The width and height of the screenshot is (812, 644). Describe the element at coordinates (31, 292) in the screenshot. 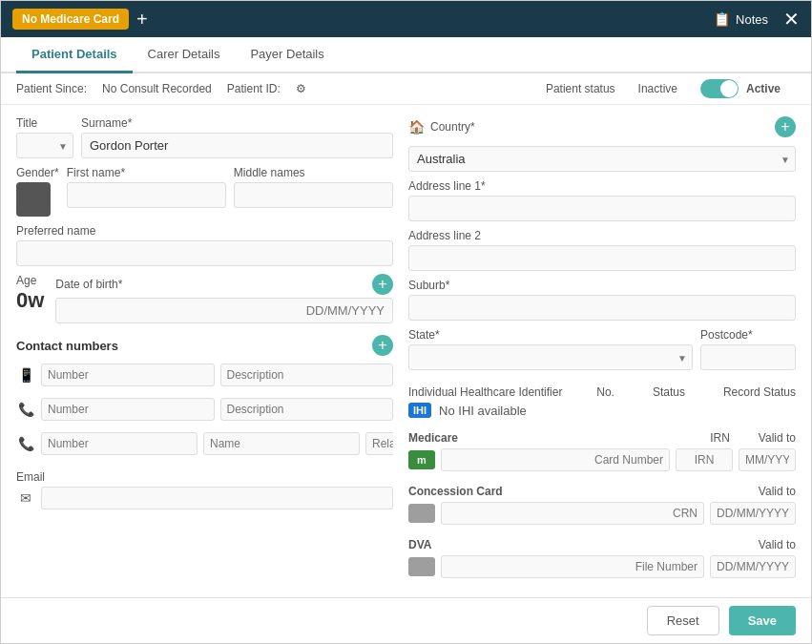

I see `age-group: Age 0w` at that location.